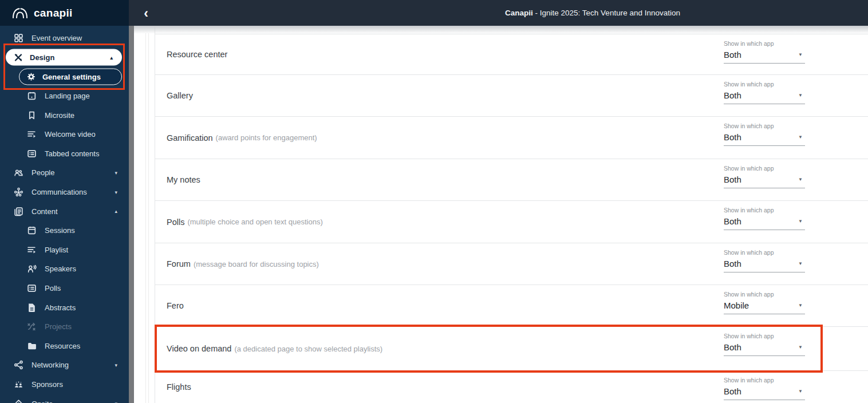 The image size is (868, 403). Describe the element at coordinates (64, 173) in the screenshot. I see `sidebar-item-people: People ▾` at that location.